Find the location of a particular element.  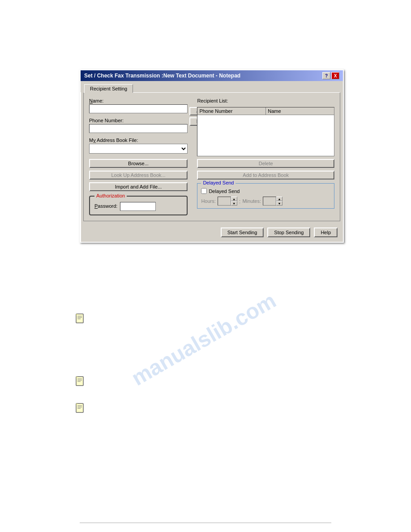

minutes-up-btn: ▲ is located at coordinates (279, 199).